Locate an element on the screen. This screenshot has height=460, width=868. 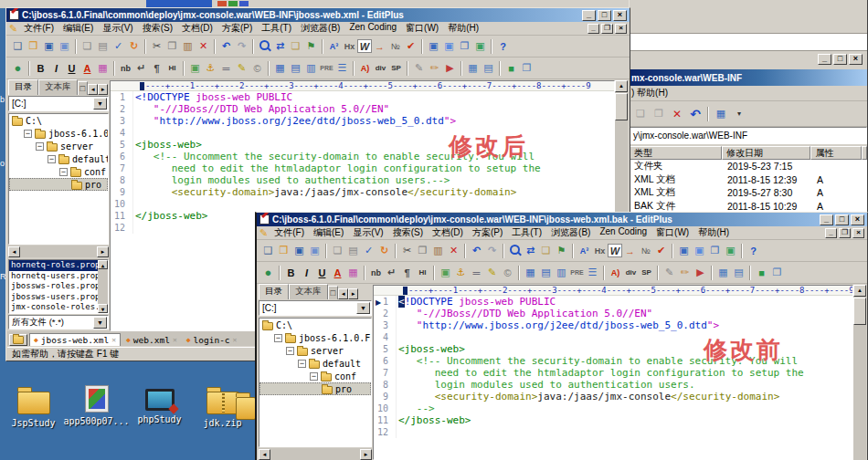
toolbar-paragraph-icon: ¶ is located at coordinates (157, 68).